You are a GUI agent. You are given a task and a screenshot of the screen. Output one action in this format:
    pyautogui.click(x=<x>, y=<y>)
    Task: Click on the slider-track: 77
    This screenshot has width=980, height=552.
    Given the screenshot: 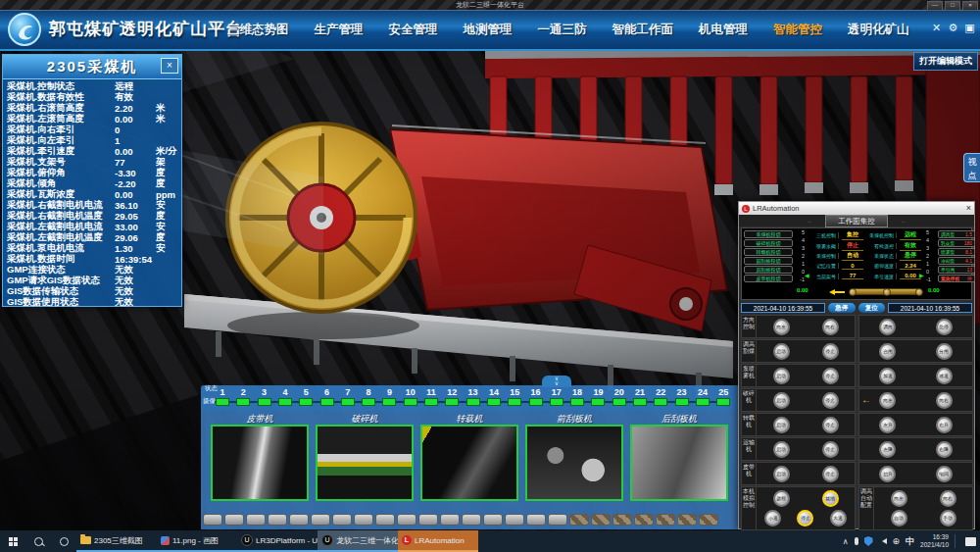 What is the action you would take?
    pyautogui.click(x=886, y=292)
    